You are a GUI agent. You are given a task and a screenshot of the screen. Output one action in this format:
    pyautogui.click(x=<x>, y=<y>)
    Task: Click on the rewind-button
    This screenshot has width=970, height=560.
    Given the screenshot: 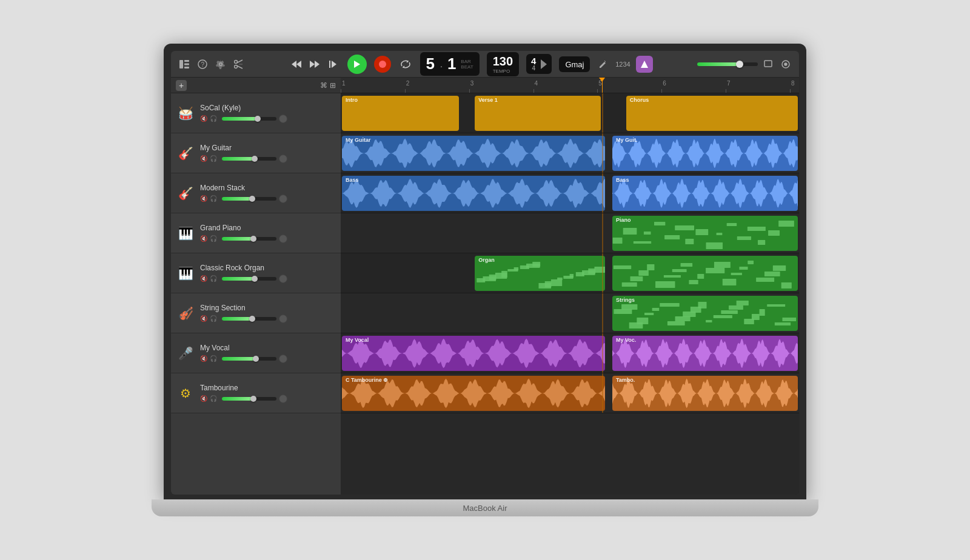 What is the action you would take?
    pyautogui.click(x=296, y=64)
    